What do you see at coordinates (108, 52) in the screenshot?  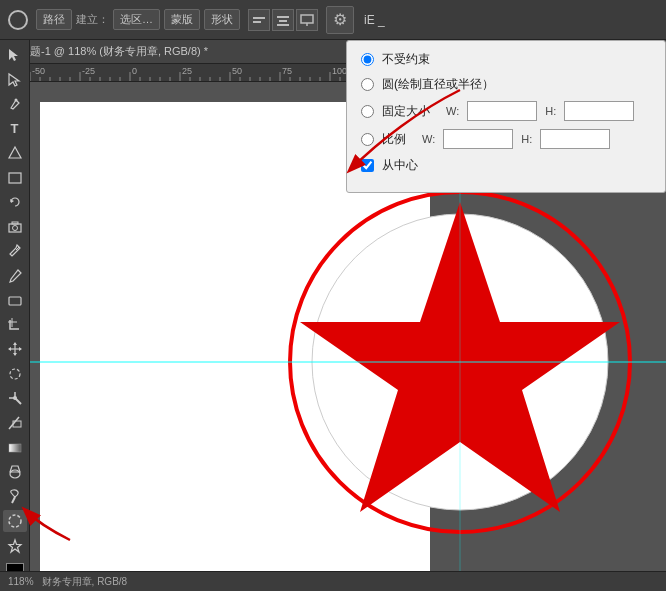 I see `tab-title: 未标题-1 @ 118% (财务专用章, RGB/8) *` at bounding box center [108, 52].